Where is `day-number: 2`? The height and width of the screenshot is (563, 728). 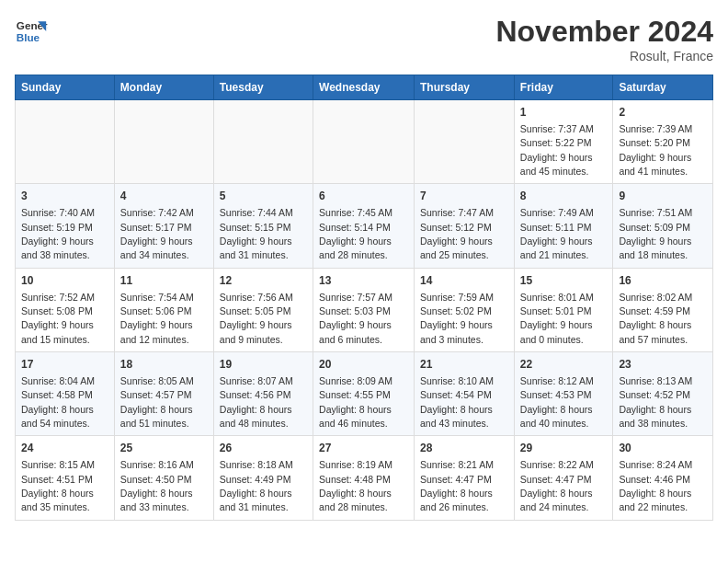 day-number: 2 is located at coordinates (663, 112).